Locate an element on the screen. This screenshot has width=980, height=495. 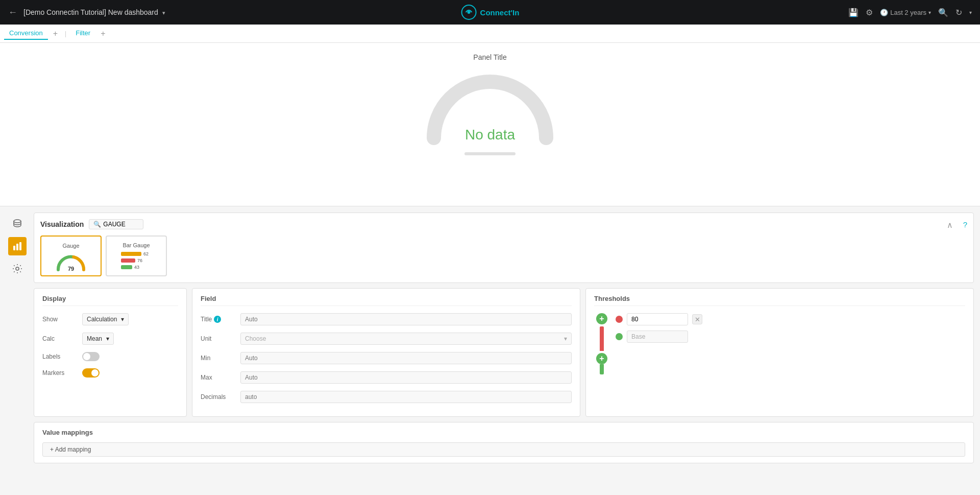
panel-title: Panel Title is located at coordinates (490, 57).